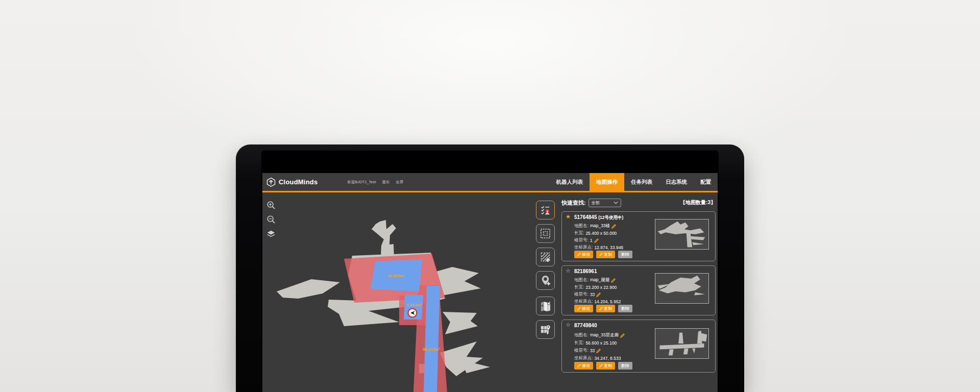  I want to click on field-row: 坐标原点: 34.247, 8.533, so click(597, 358).